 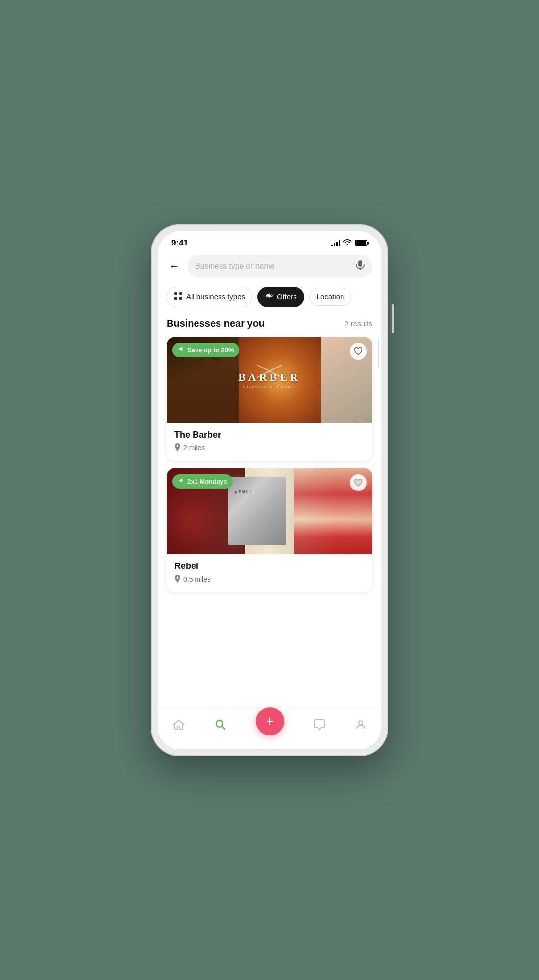 I want to click on section-title: Businesses near you, so click(x=216, y=323).